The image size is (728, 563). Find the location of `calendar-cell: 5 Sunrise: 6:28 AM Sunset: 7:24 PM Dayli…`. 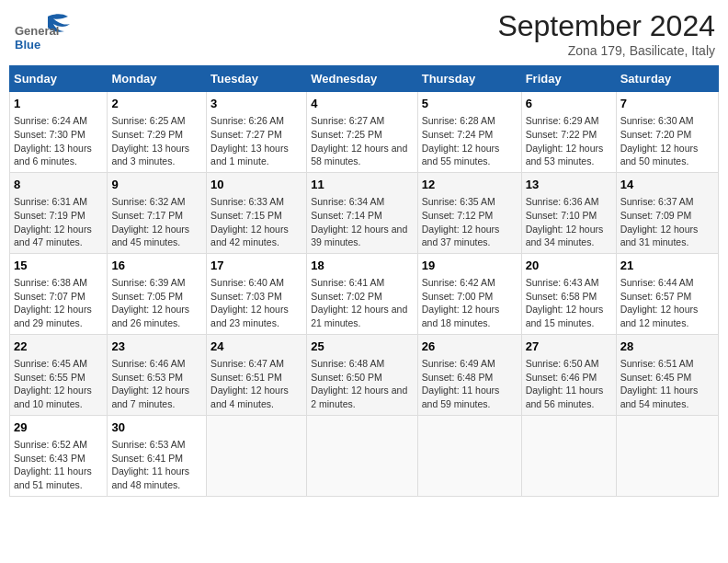

calendar-cell: 5 Sunrise: 6:28 AM Sunset: 7:24 PM Dayli… is located at coordinates (469, 132).